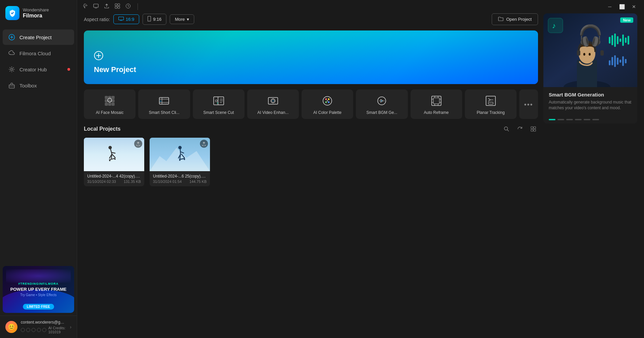 This screenshot has height=338, width=644. I want to click on sidebar-item-filmora-cloud: Filmora Cloud, so click(38, 53).